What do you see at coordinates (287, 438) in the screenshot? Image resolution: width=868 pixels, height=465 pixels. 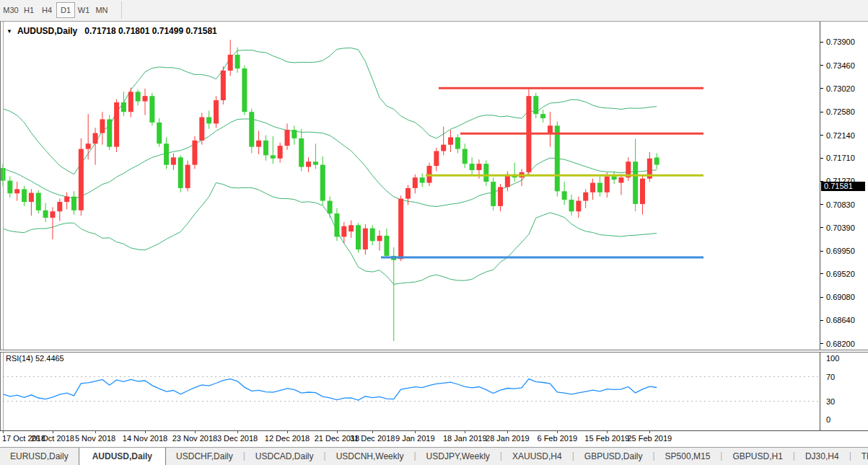 I see `date-axis-label: 12 Dec 2018` at bounding box center [287, 438].